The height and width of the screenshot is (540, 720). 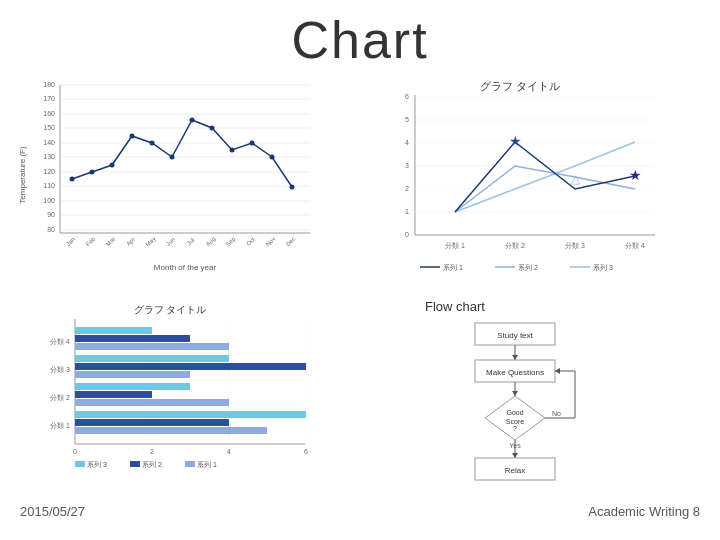 What do you see at coordinates (515, 470) in the screenshot?
I see `svg-text: Relax` at bounding box center [515, 470].